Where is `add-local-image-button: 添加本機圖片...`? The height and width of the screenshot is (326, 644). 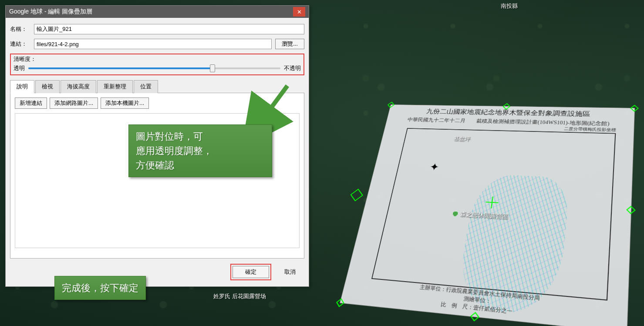
add-local-image-button: 添加本機圖片... is located at coordinates (125, 103).